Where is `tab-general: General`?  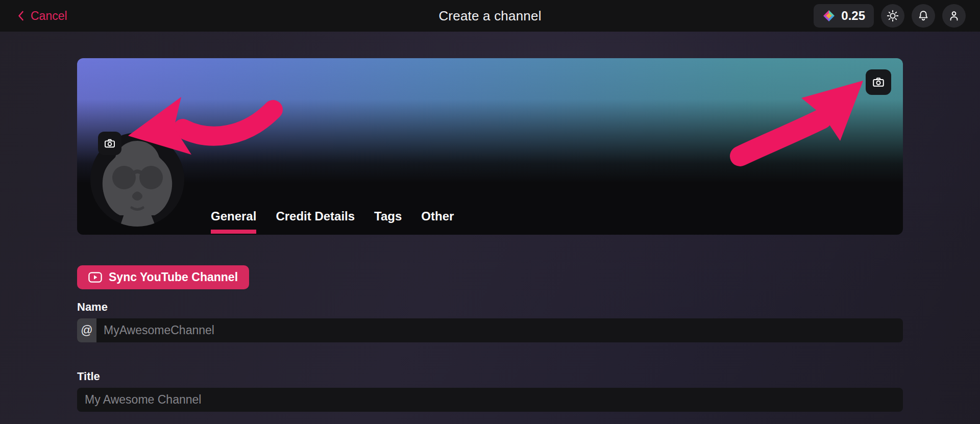
tab-general: General is located at coordinates (234, 222).